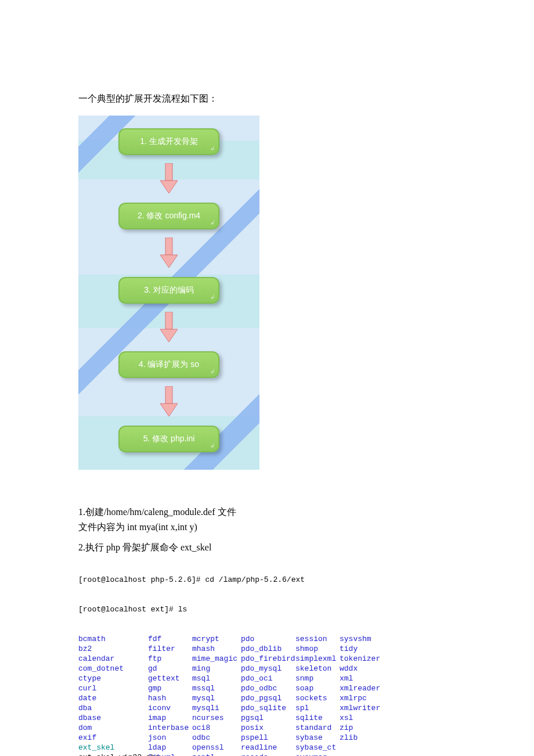  Describe the element at coordinates (362, 728) in the screenshot. I see `ls-entry: zip` at that location.